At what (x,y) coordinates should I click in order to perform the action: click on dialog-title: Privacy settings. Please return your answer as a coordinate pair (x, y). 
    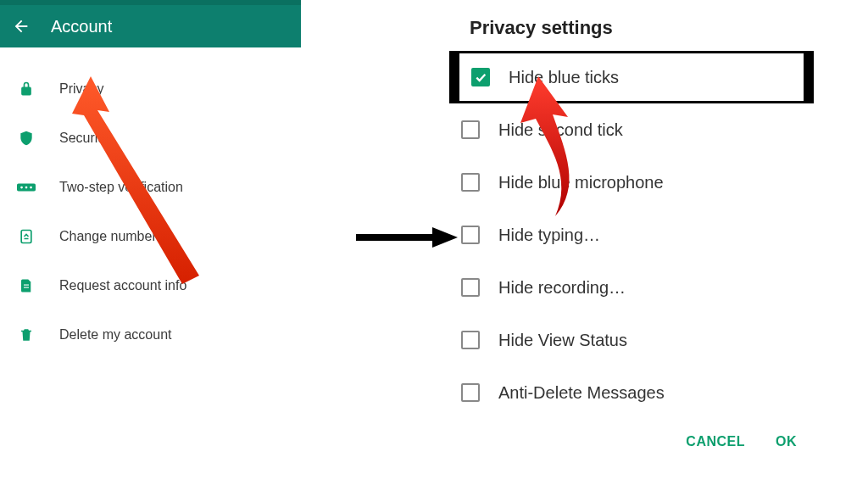
    Looking at the image, I should click on (632, 31).